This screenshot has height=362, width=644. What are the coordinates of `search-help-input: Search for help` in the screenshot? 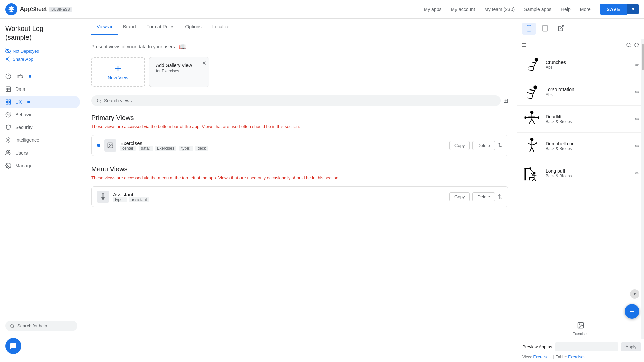 It's located at (42, 326).